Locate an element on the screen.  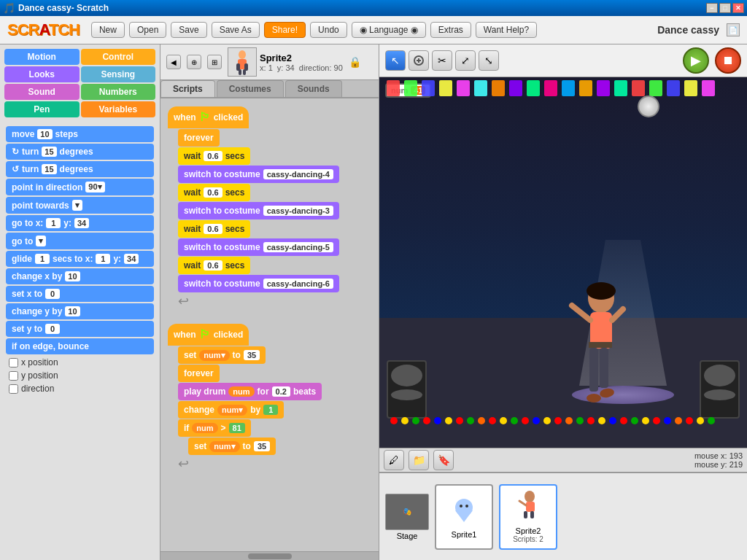
sprite-tool-folder: 📁 is located at coordinates (419, 460).